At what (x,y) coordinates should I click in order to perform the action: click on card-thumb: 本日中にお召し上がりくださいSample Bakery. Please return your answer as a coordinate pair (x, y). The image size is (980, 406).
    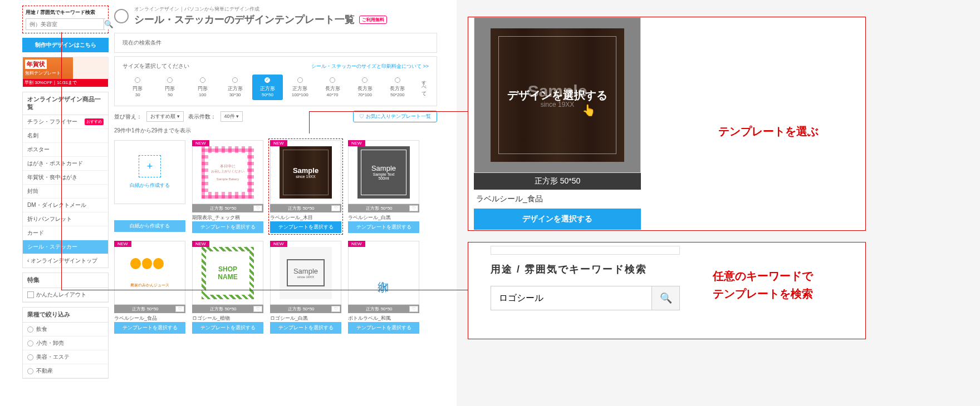
    Looking at the image, I should click on (228, 172).